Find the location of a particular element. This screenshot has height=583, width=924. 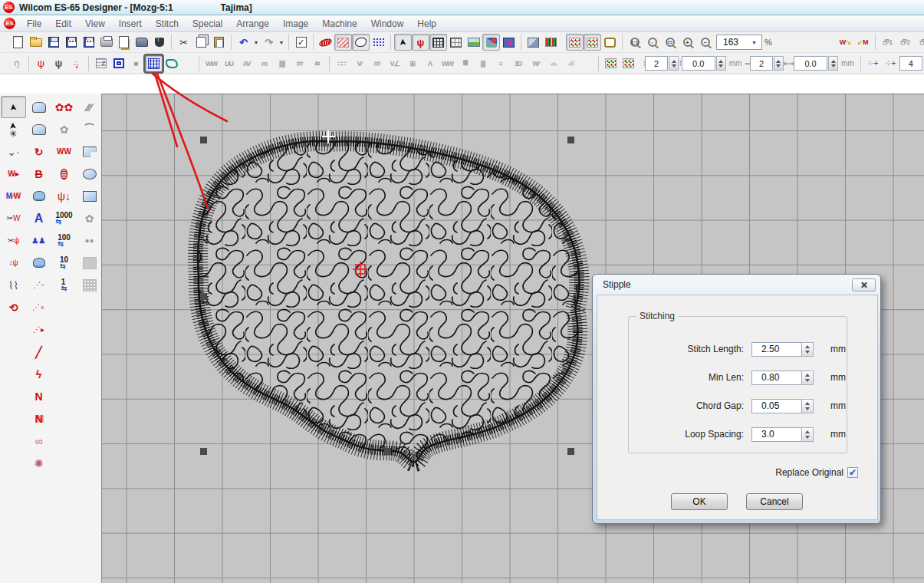

run-markers-tool: ⋰∘ is located at coordinates (38, 307).